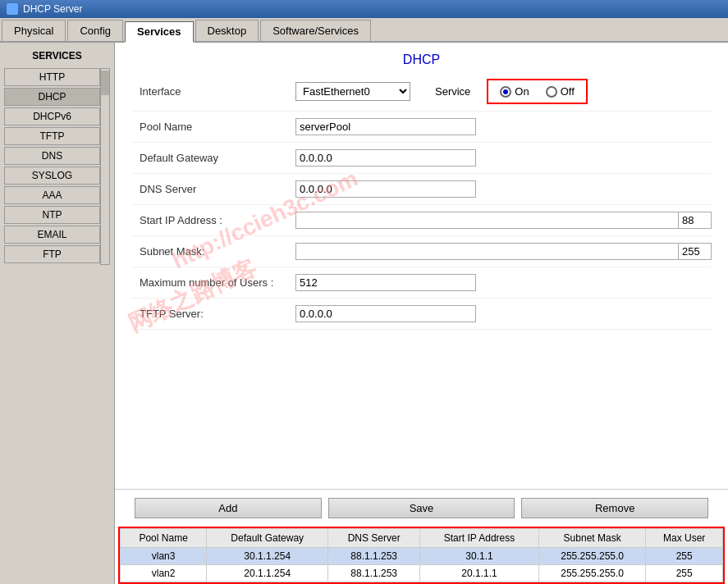  I want to click on sidebar-item-syslog: SYSLOG, so click(53, 176).